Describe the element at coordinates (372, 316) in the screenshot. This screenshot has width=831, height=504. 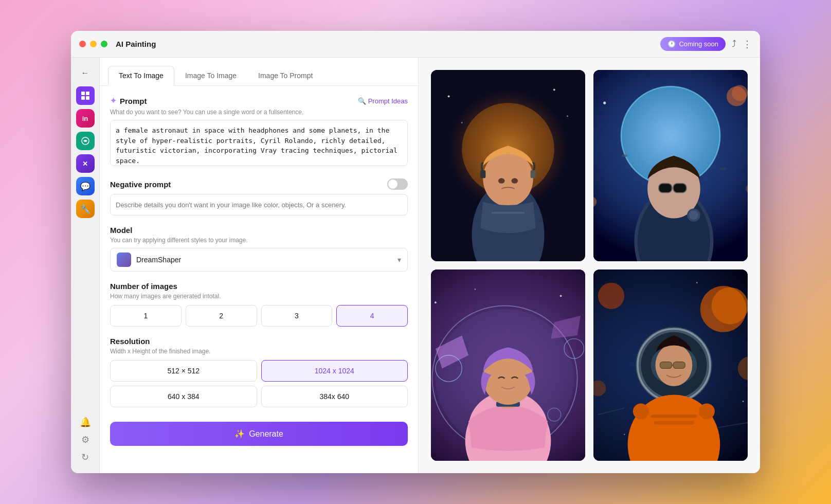
I see `num-images-4: 4` at that location.